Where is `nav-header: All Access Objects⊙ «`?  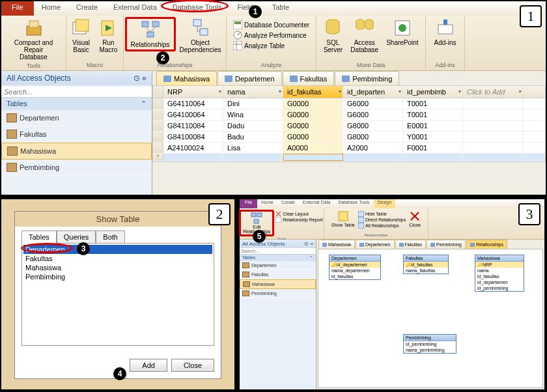 nav-header: All Access Objects⊙ « is located at coordinates (77, 78).